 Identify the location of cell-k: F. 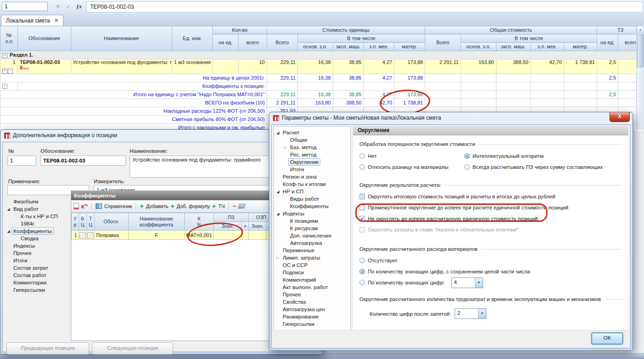
(156, 235).